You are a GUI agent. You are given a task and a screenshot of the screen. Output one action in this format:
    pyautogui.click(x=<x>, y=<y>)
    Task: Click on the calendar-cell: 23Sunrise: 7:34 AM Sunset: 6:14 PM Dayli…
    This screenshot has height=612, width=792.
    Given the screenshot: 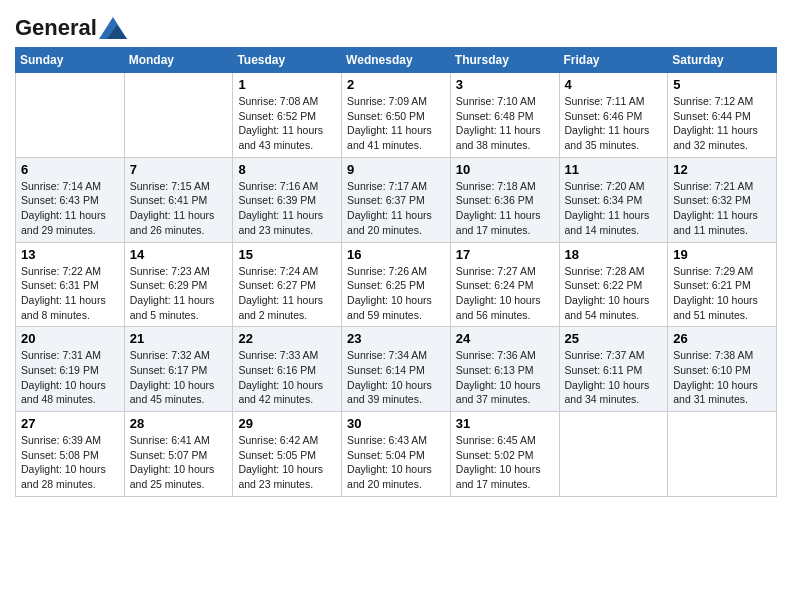 What is the action you would take?
    pyautogui.click(x=396, y=370)
    